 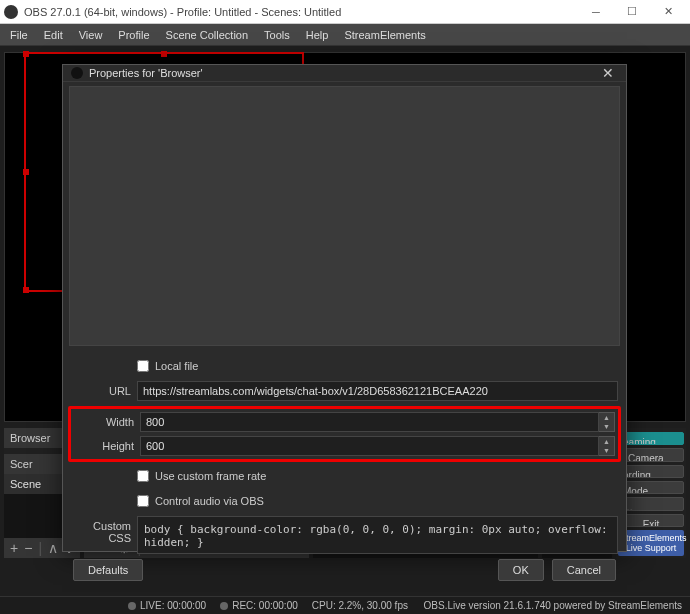 What do you see at coordinates (91, 35) in the screenshot?
I see `menu-view: View` at bounding box center [91, 35].